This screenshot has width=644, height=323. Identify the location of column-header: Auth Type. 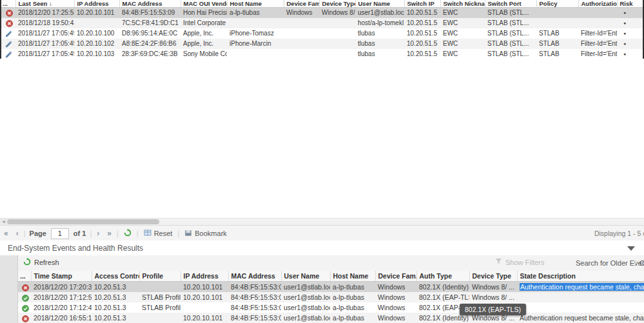
(443, 276).